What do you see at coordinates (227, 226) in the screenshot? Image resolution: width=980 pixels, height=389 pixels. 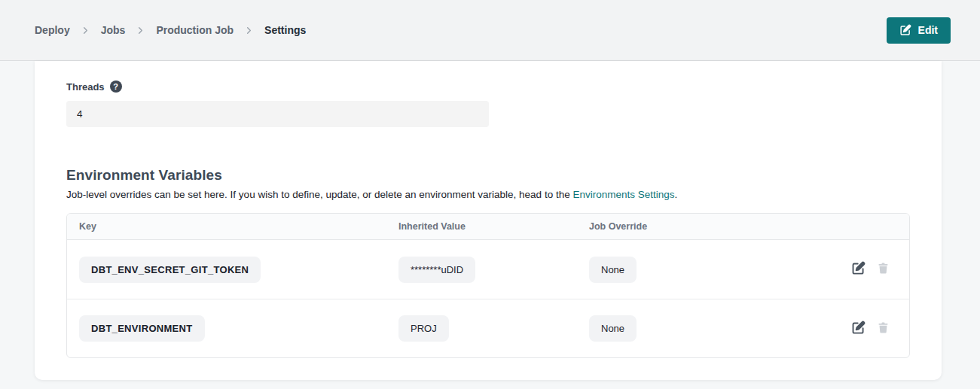 I see `column-header-key: Key` at bounding box center [227, 226].